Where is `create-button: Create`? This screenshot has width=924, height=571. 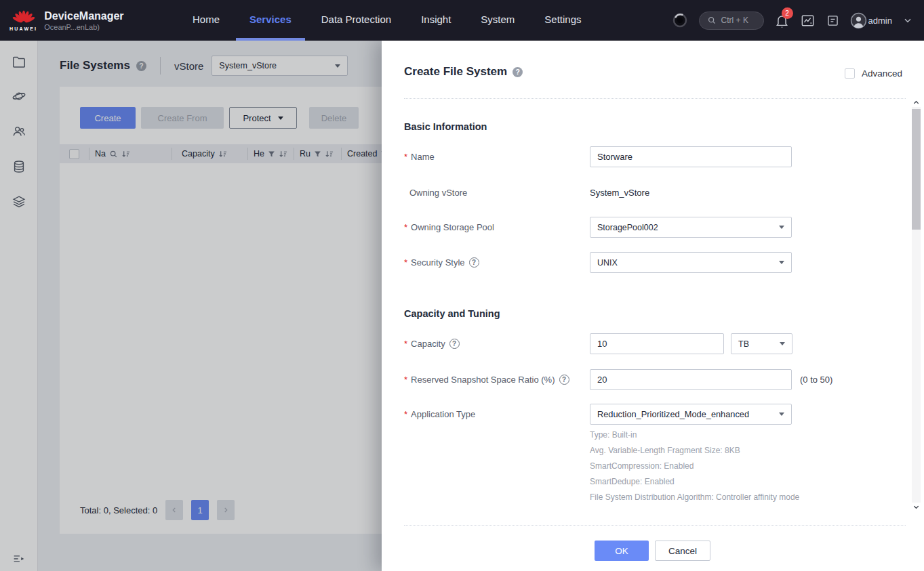
create-button: Create is located at coordinates (108, 118).